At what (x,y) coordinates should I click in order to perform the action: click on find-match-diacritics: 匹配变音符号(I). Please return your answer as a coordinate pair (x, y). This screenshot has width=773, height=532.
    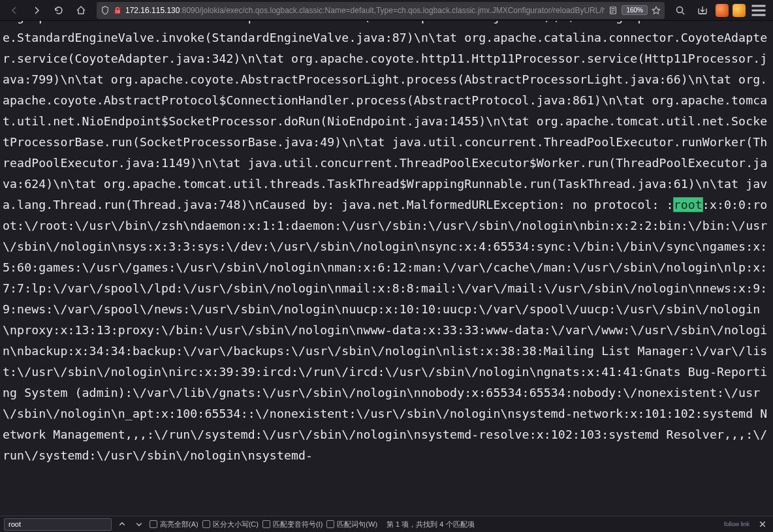
    Looking at the image, I should click on (292, 525).